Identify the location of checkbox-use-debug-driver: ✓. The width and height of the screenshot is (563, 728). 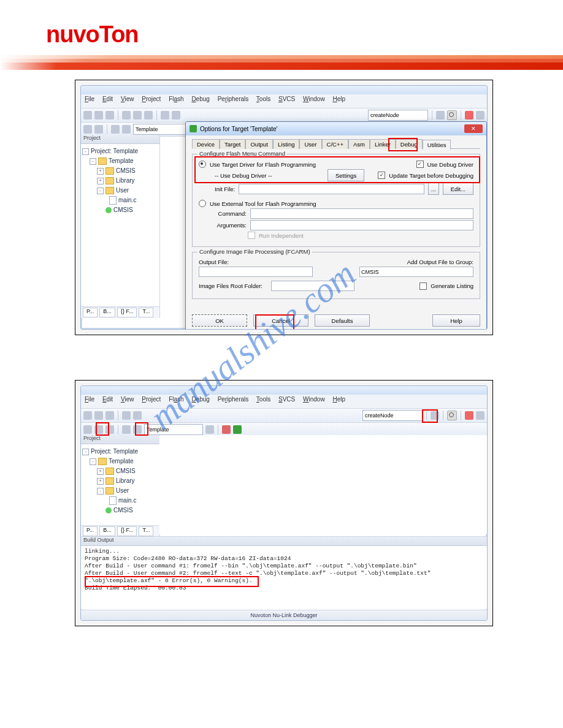
(420, 164).